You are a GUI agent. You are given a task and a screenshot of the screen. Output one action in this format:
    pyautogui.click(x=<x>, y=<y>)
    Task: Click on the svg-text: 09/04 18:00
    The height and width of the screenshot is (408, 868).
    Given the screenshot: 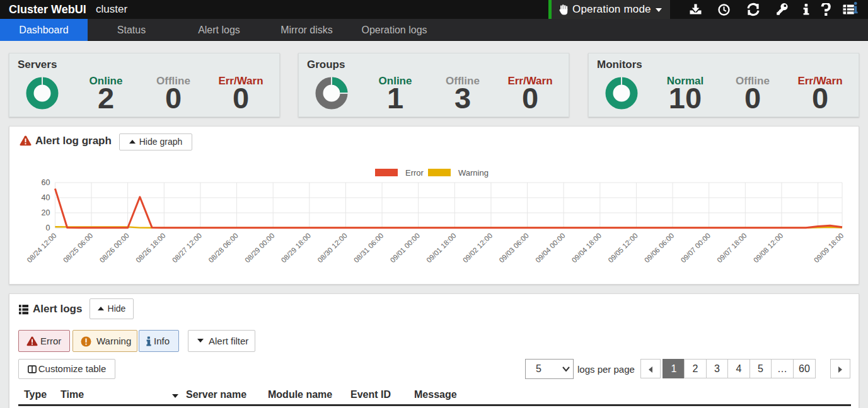 What is the action you would take?
    pyautogui.click(x=586, y=248)
    